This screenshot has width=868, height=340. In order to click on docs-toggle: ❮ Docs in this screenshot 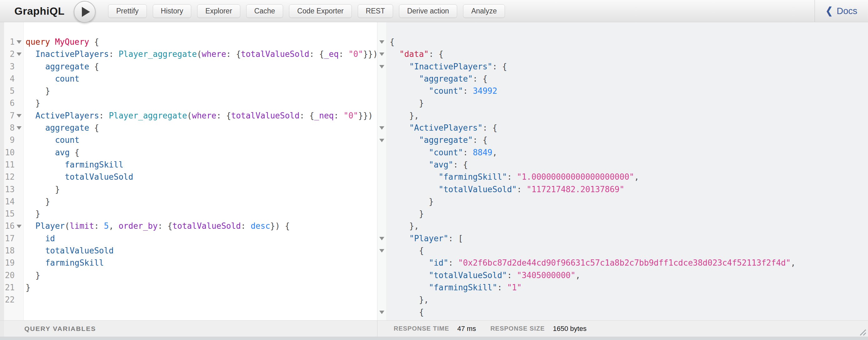, I will do `click(841, 11)`.